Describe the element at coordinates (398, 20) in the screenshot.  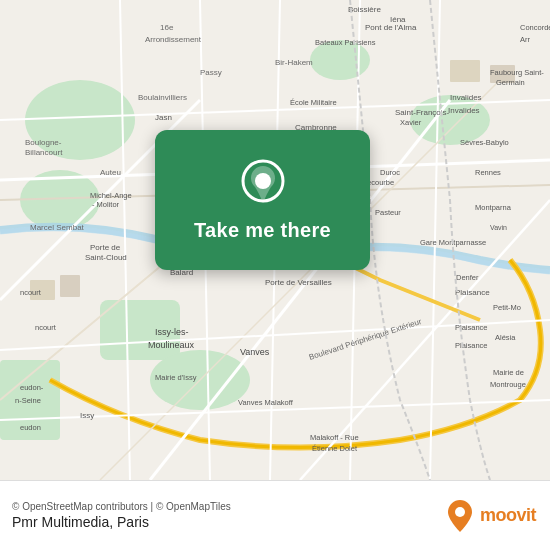
I see `svg-text: Iéna` at that location.